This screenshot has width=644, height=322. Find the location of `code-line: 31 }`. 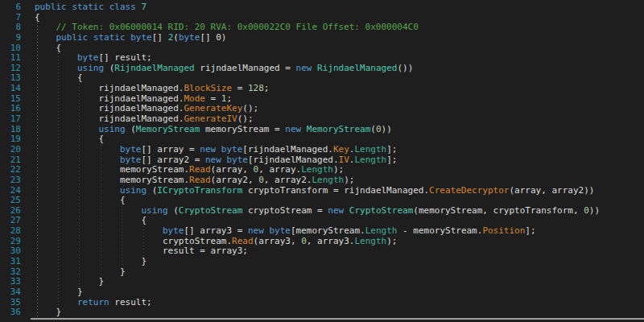

code-line: 31 } is located at coordinates (322, 262).